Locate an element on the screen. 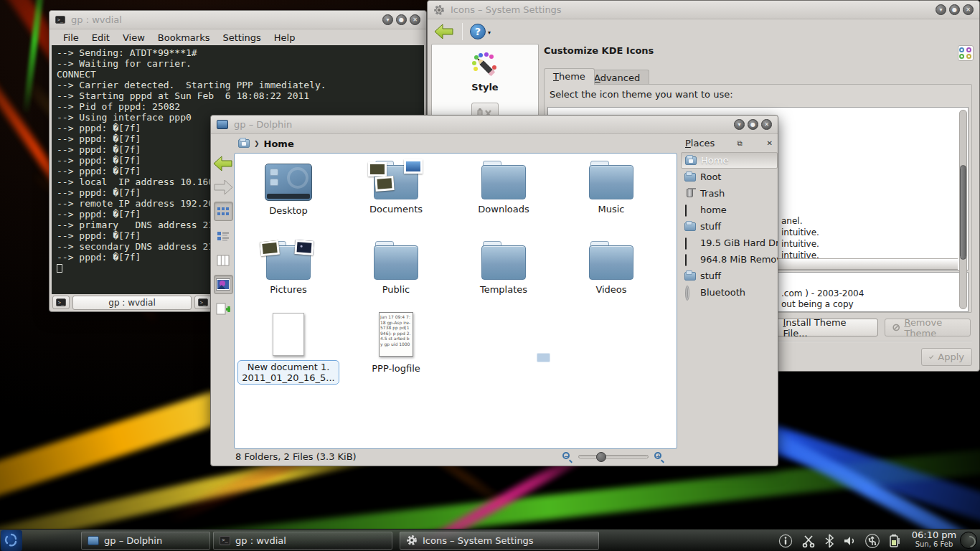 This screenshot has width=980, height=551. slider-thumb is located at coordinates (601, 457).